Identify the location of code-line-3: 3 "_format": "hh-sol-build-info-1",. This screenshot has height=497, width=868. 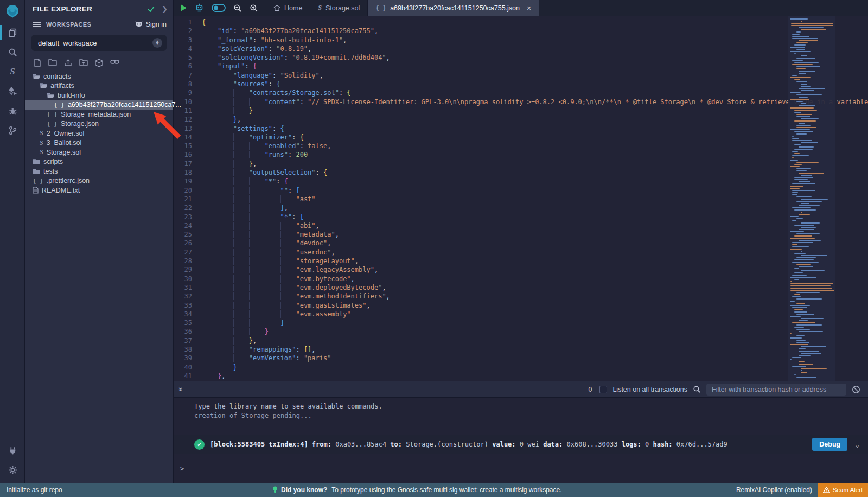
(521, 40).